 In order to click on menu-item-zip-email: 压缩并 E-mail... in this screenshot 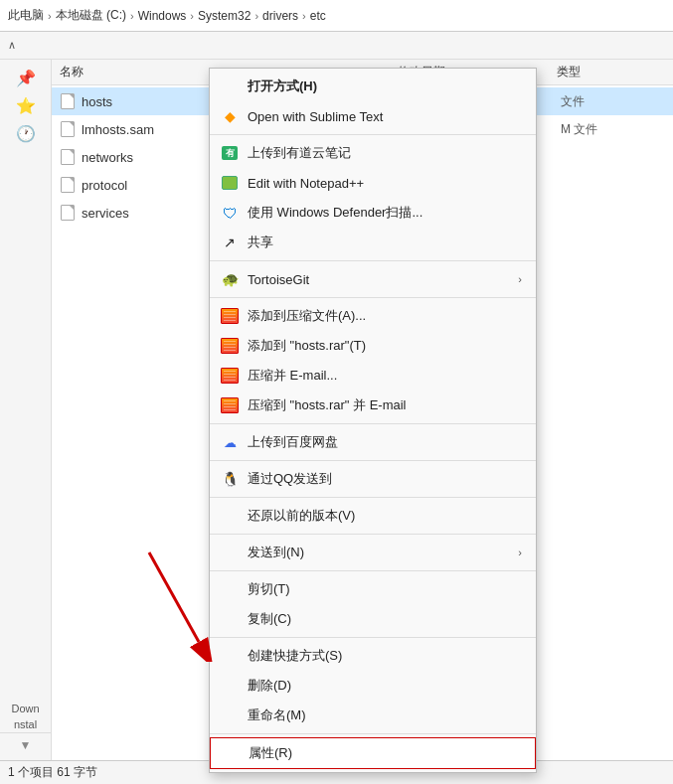, I will do `click(373, 376)`.